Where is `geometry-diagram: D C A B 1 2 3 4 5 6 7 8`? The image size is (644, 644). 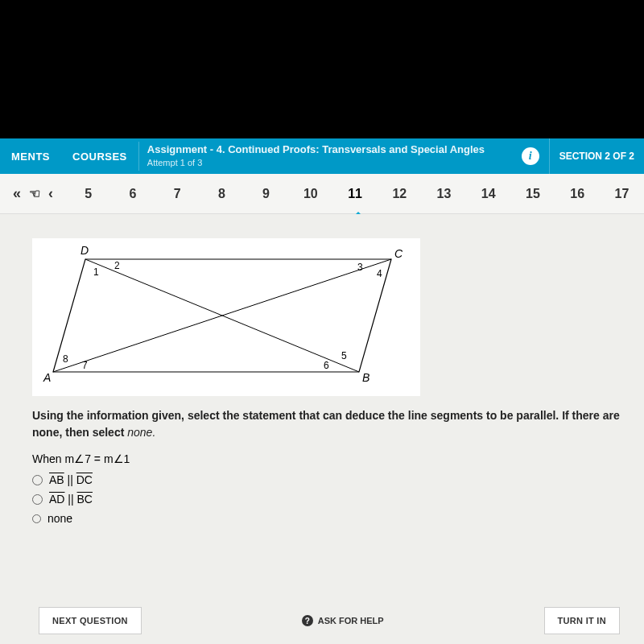
geometry-diagram: D C A B 1 2 3 4 5 6 7 8 is located at coordinates (226, 317).